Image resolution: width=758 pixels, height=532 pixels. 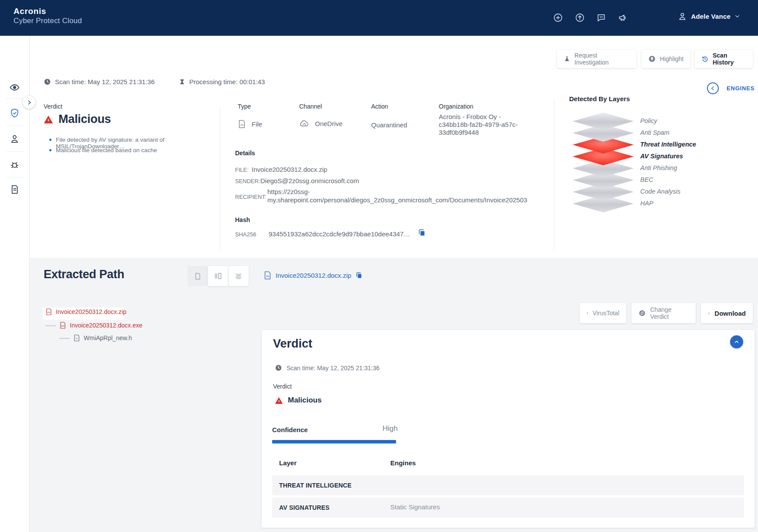 What do you see at coordinates (567, 59) in the screenshot?
I see `flask-icon` at bounding box center [567, 59].